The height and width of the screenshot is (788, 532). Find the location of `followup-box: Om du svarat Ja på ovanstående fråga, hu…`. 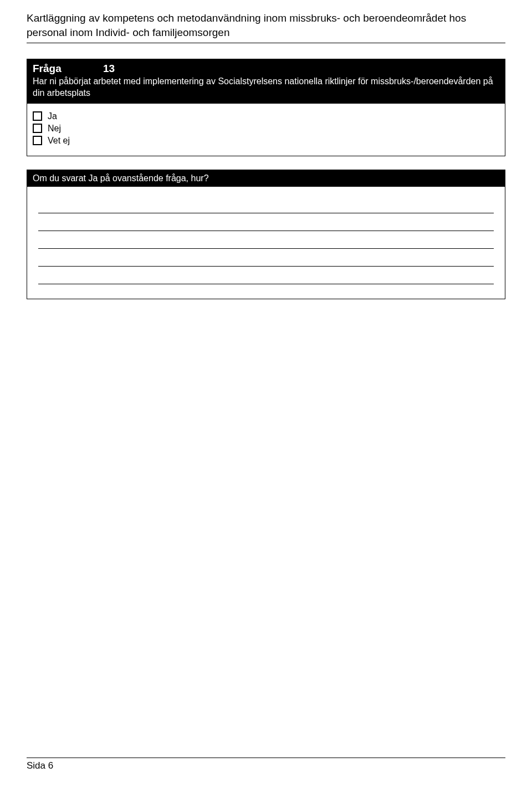

followup-box: Om du svarat Ja på ovanstående fråga, hu… is located at coordinates (266, 234).